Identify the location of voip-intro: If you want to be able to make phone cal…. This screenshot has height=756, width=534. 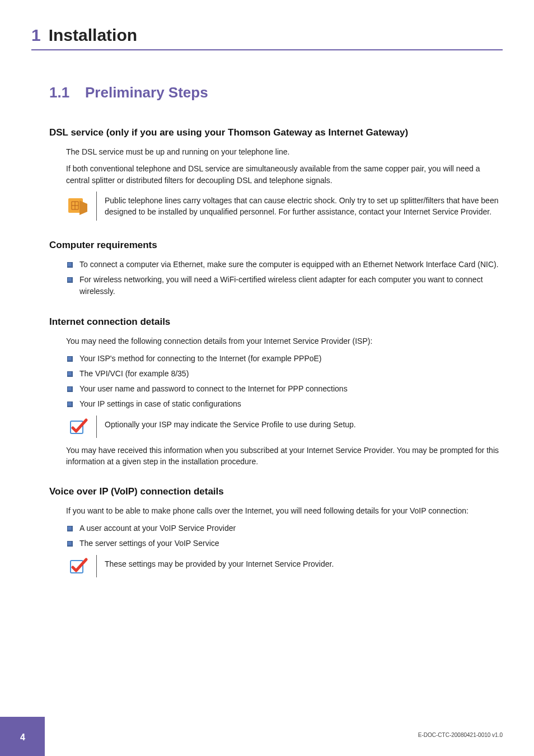
(284, 511).